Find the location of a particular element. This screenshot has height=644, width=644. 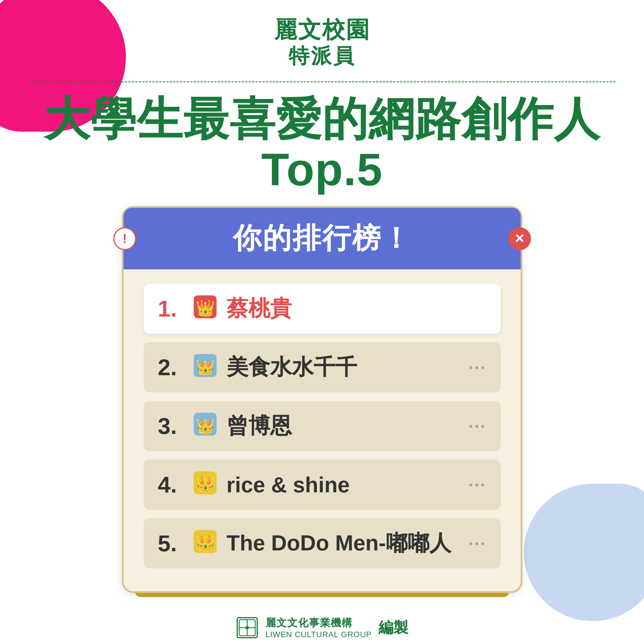

rank-number-5: 5. is located at coordinates (171, 544).